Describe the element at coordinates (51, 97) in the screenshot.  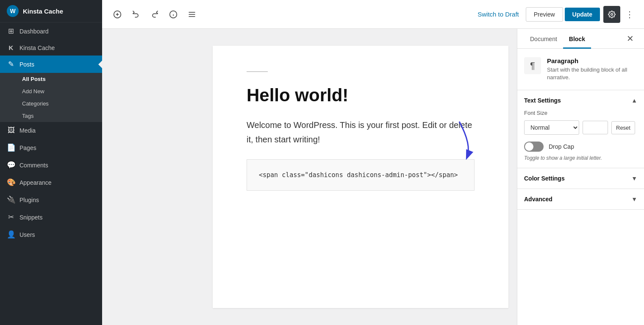
I see `posts-submenu: All Posts Add New Categories Tags` at that location.